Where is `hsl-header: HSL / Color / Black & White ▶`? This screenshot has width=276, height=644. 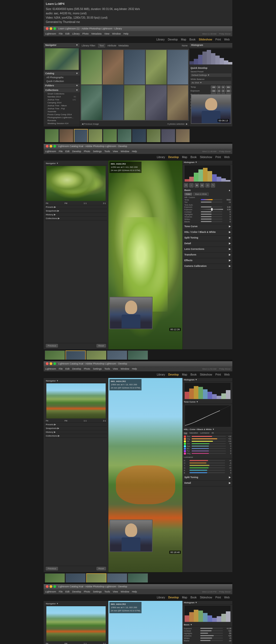
hsl-header: HSL / Color / Black & White ▶ is located at coordinates (208, 232).